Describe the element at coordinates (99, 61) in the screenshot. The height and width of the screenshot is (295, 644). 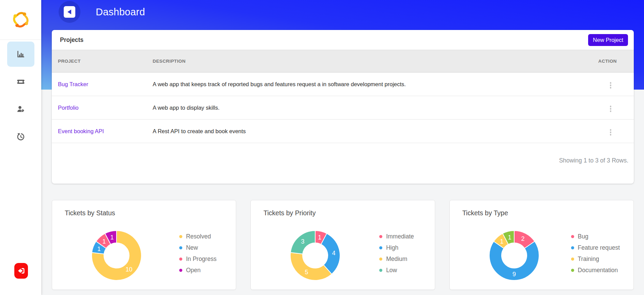
I see `column-header-project: PROJECT` at that location.